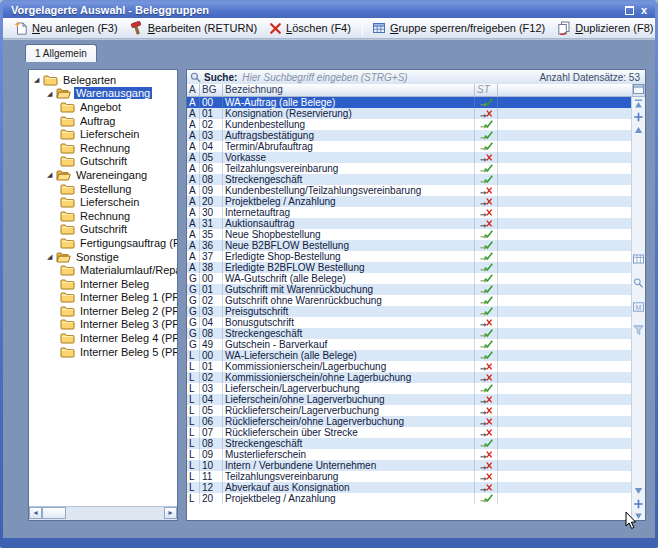  Describe the element at coordinates (638, 504) in the screenshot. I see `jump-down-icon` at that location.